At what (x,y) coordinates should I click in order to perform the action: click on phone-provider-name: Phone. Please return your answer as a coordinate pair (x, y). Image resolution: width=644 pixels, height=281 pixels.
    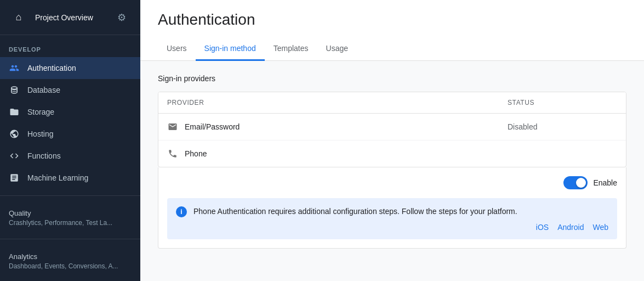
    Looking at the image, I should click on (196, 154).